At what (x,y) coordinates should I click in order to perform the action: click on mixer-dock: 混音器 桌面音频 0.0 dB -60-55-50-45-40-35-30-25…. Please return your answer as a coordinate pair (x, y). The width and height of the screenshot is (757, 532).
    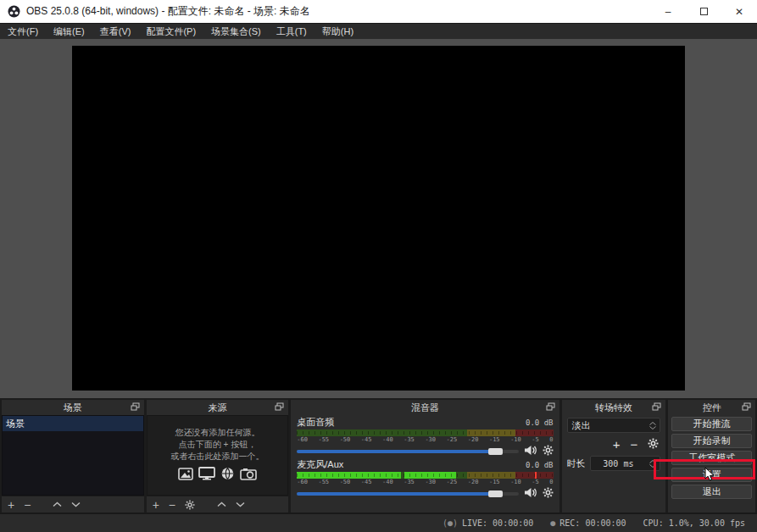
    Looking at the image, I should click on (425, 456).